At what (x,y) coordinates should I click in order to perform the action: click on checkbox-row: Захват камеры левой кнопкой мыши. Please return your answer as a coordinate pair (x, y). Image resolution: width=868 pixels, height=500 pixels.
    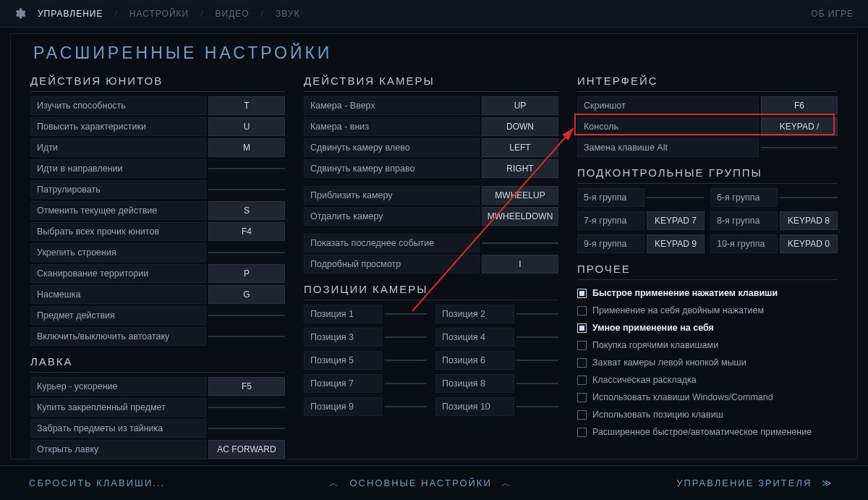
    Looking at the image, I should click on (707, 363).